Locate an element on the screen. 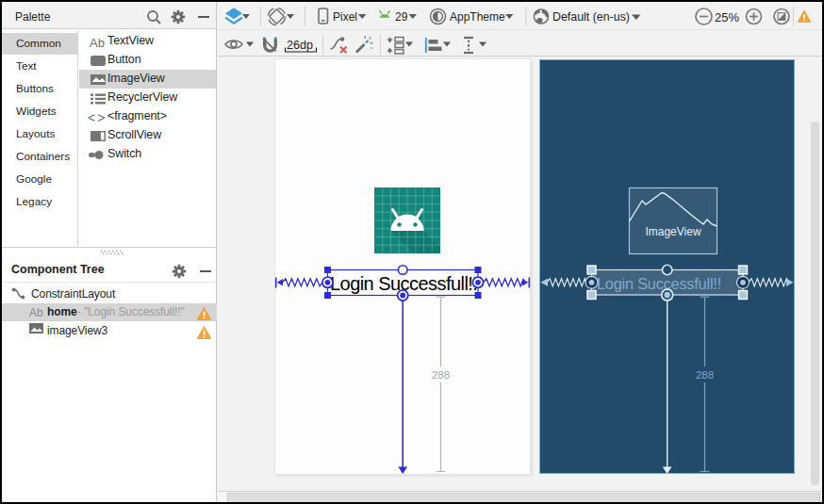 The height and width of the screenshot is (504, 824). svg-text: - "Login Successfull!!" is located at coordinates (131, 312).